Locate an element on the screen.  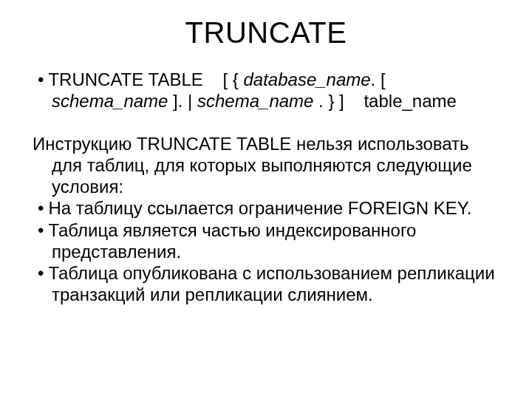
list-item: •На таблицу ссылается ограничение FOREIG… is located at coordinates (266, 208).